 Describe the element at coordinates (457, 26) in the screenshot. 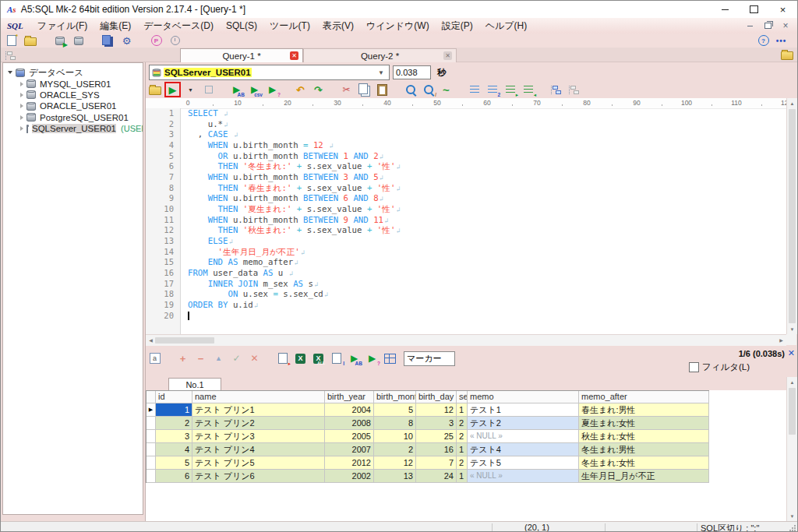

I see `menu-item-設定: 設定(P)` at that location.